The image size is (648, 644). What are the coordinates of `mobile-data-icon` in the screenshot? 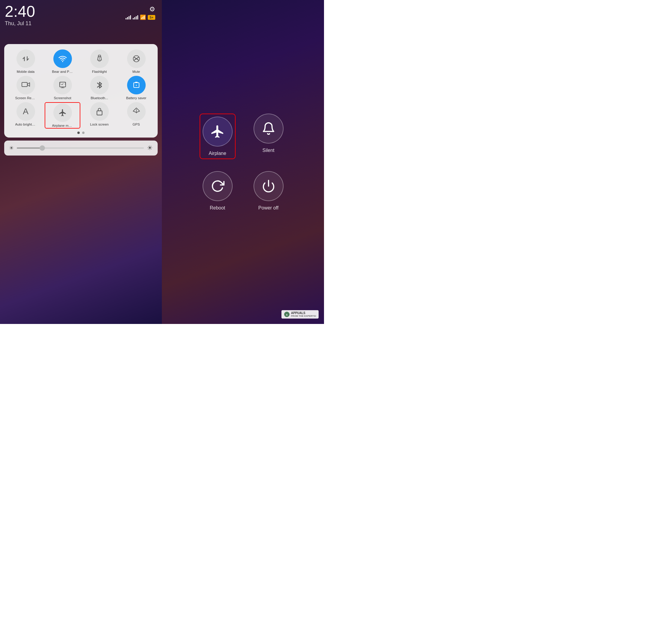 It's located at (25, 59).